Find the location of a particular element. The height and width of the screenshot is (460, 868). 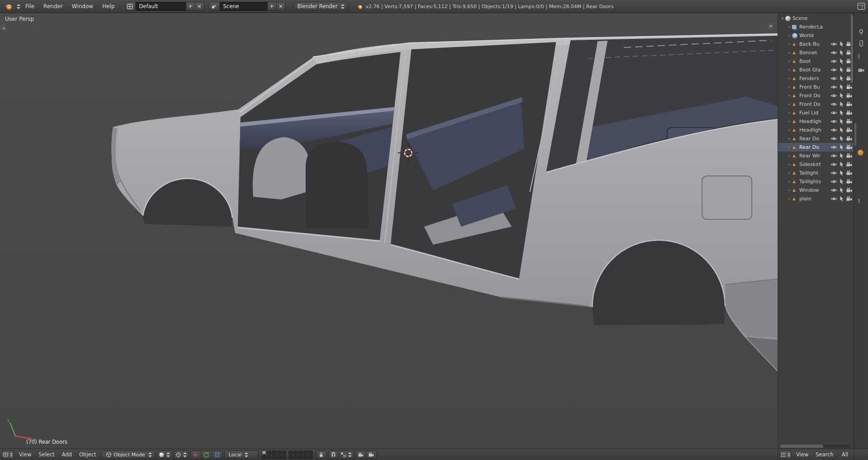

editor-type-arrows-icon is located at coordinates (19, 6).